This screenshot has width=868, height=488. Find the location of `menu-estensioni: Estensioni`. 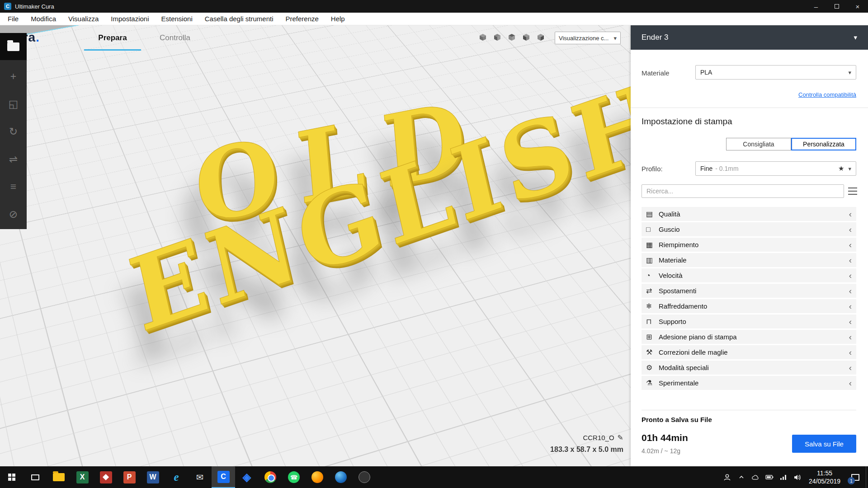

menu-estensioni: Estensioni is located at coordinates (177, 19).